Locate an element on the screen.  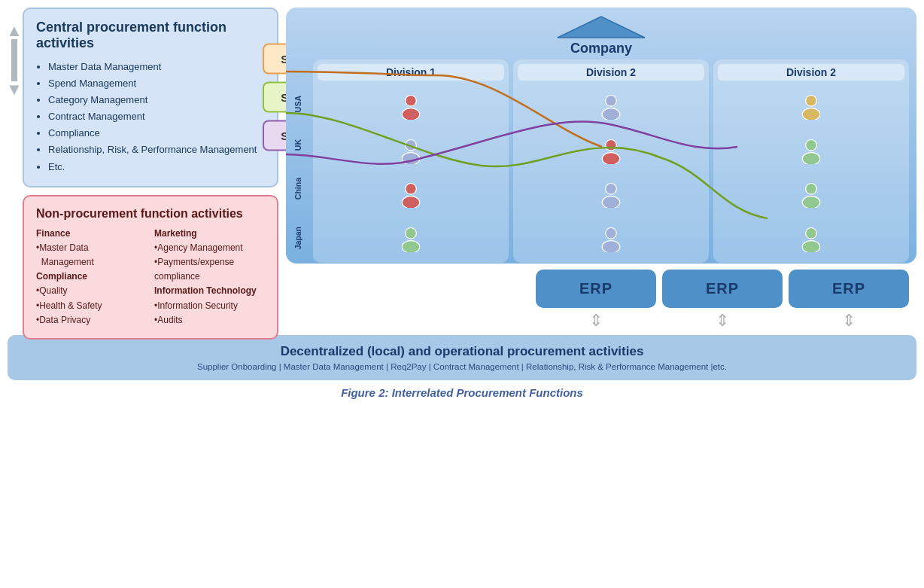
person-d3-usa is located at coordinates (811, 106).